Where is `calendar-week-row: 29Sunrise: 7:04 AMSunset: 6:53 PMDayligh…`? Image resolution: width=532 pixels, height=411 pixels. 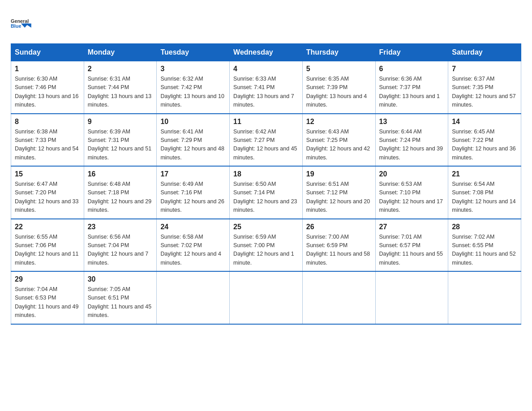
calendar-week-row: 29Sunrise: 7:04 AMSunset: 6:53 PMDayligh… is located at coordinates (266, 298).